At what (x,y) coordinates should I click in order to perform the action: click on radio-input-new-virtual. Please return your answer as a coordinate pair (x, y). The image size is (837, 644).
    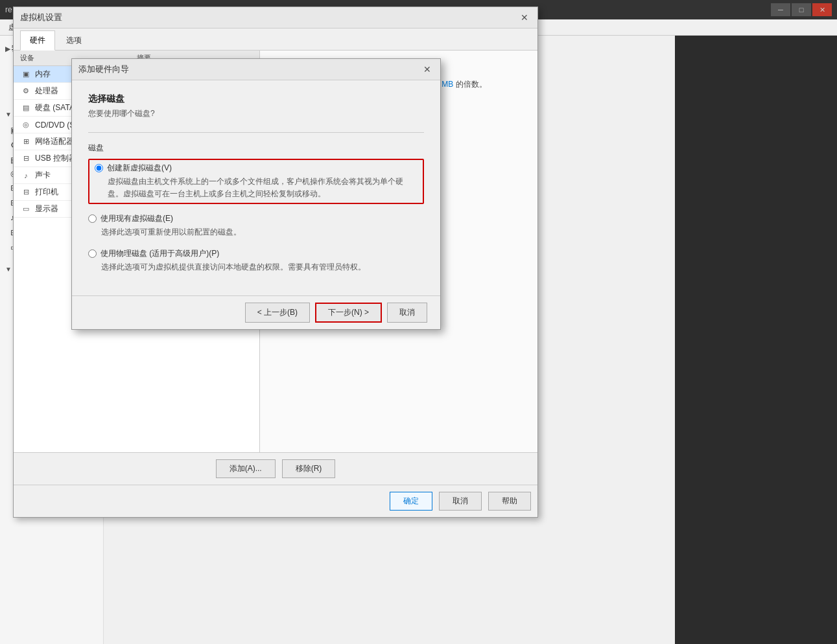
    Looking at the image, I should click on (99, 168).